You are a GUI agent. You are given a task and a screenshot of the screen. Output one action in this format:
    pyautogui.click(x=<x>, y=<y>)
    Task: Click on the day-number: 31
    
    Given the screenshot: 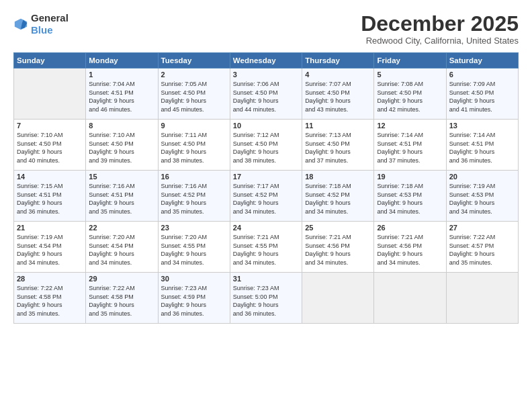 What is the action you would take?
    pyautogui.click(x=266, y=279)
    